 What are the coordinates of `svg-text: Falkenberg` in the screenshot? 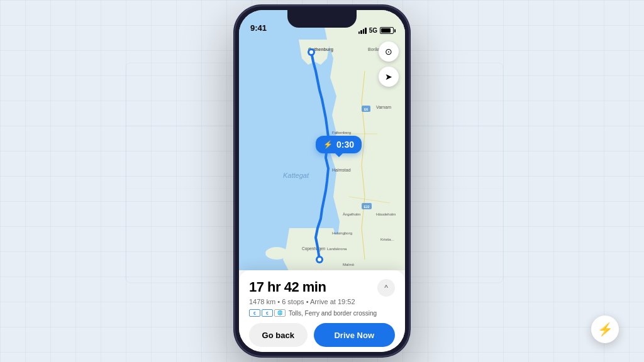 It's located at (341, 133).